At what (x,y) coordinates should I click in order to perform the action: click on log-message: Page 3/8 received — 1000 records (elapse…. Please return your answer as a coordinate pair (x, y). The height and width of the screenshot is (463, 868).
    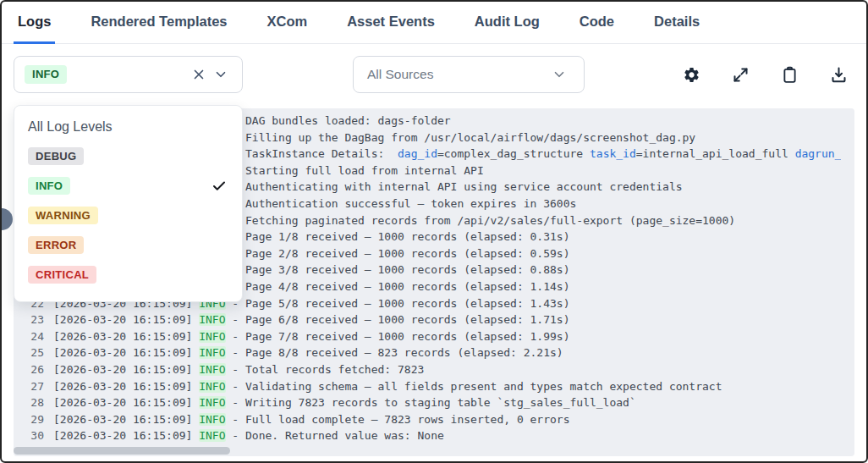
    Looking at the image, I should click on (408, 269).